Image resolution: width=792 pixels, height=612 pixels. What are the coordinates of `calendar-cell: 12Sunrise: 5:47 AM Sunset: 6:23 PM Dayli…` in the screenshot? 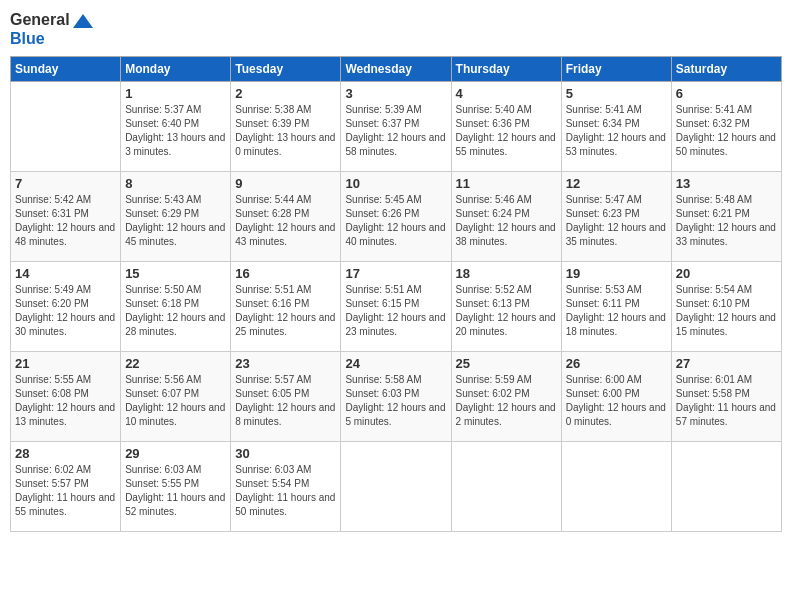 It's located at (616, 217).